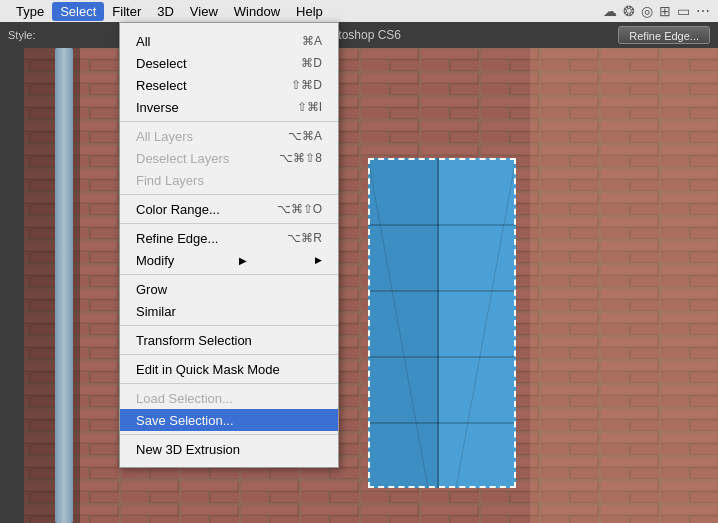 The image size is (718, 523). Describe the element at coordinates (229, 238) in the screenshot. I see `menu-item-refine-edge: Refine Edge... ⌥⌘R` at that location.